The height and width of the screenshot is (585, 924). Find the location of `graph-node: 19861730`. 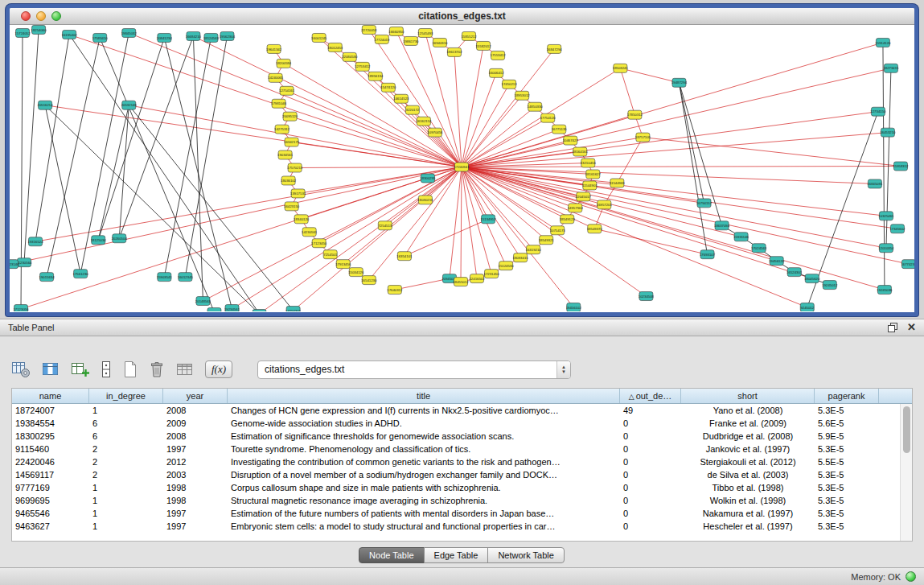

graph-node: 19861730 is located at coordinates (411, 40).